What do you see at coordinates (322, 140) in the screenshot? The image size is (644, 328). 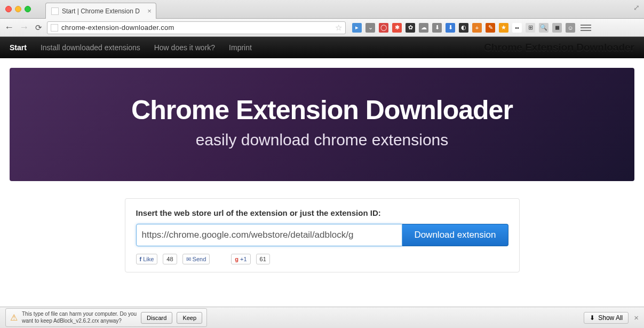 I see `hero-subtitle: easily download chrome extensions` at bounding box center [322, 140].